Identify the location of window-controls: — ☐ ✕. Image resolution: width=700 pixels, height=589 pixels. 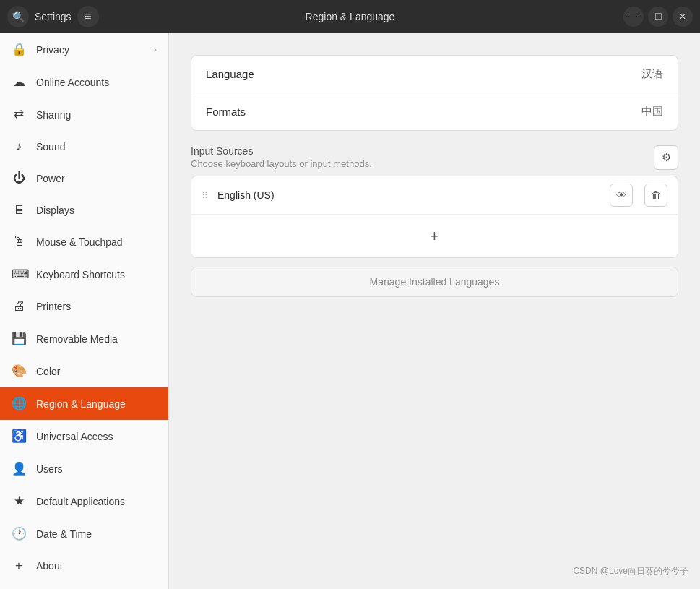
(658, 17).